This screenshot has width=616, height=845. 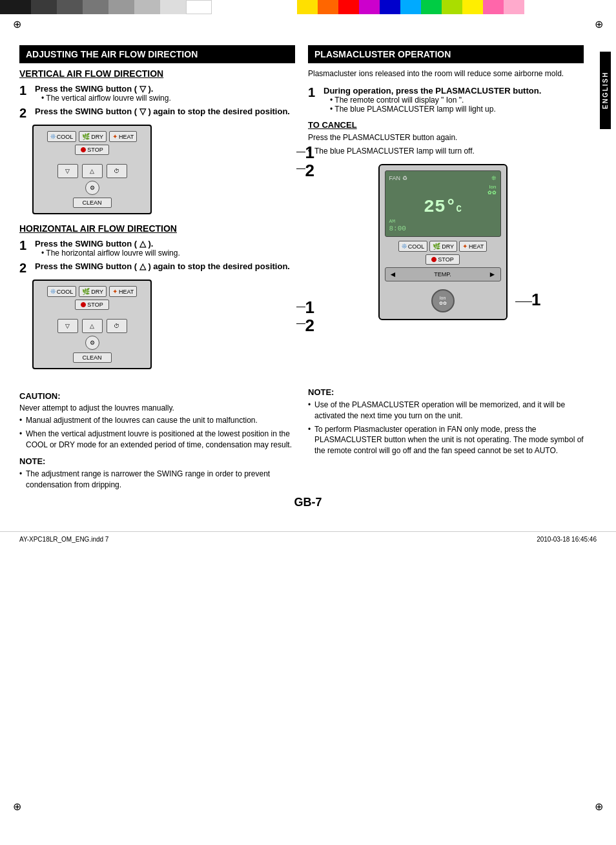 I want to click on cancel-bullets: The blue PLASMACLUSTER lamp will turn of…, so click(x=446, y=151).